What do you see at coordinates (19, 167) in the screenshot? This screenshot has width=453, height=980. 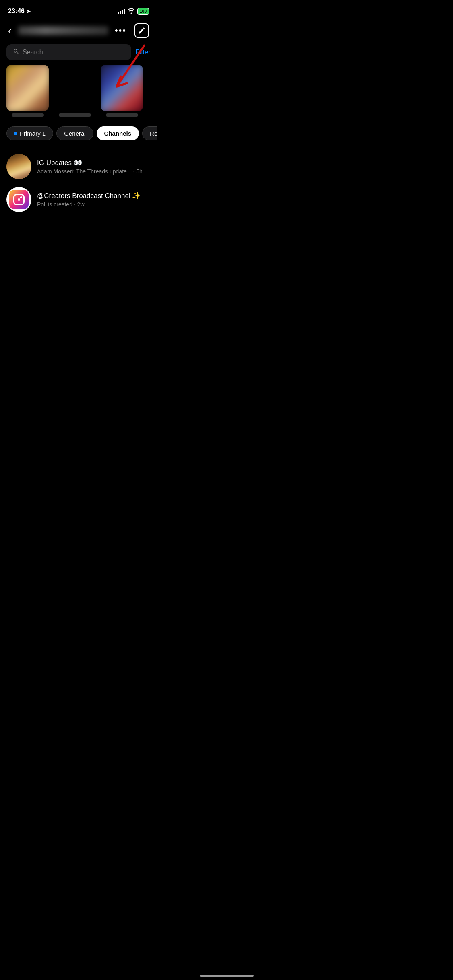 I see `channel-avatar-ig-updates` at bounding box center [19, 167].